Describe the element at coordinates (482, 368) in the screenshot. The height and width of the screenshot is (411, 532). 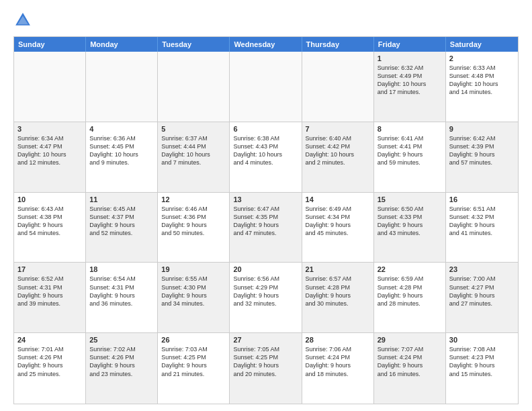
I see `cell-day-30: 30Sunrise: 7:08 AM Sunset: 4:23 PM Dayli…` at that location.